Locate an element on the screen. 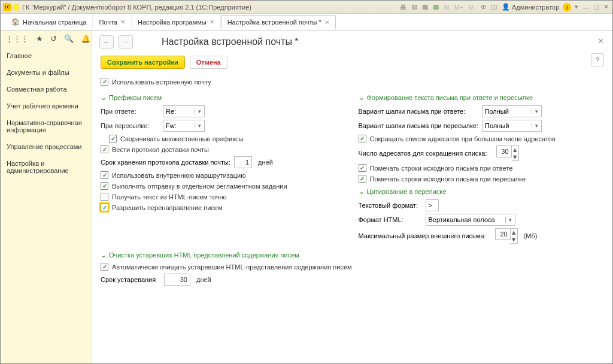  nav-collab: Совместная работа is located at coordinates (46, 89).